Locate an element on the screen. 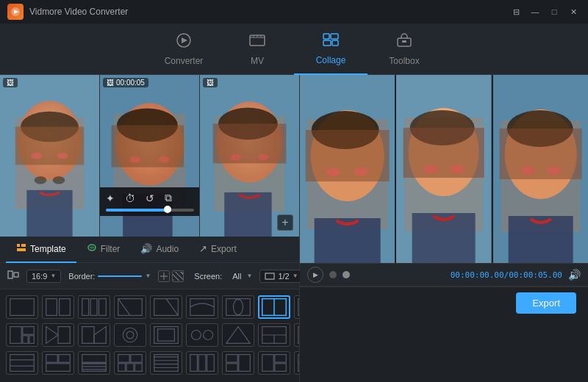  menu-btn: ⊟ is located at coordinates (516, 12).